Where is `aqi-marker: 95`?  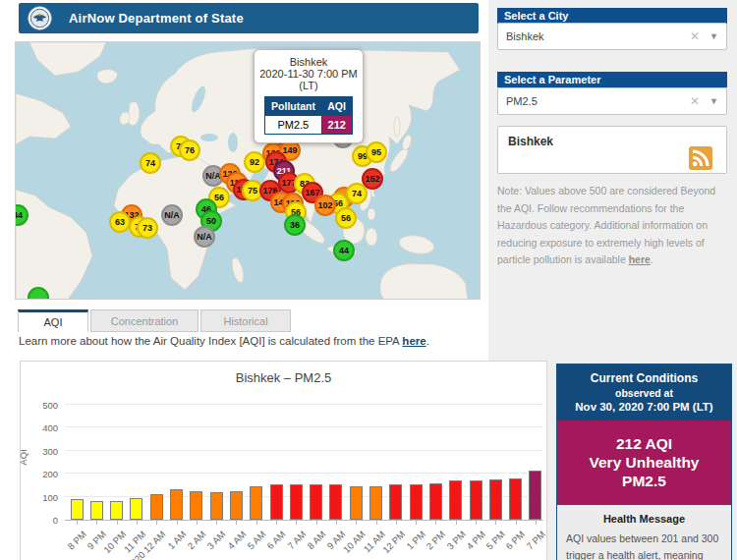
aqi-marker: 95 is located at coordinates (376, 152).